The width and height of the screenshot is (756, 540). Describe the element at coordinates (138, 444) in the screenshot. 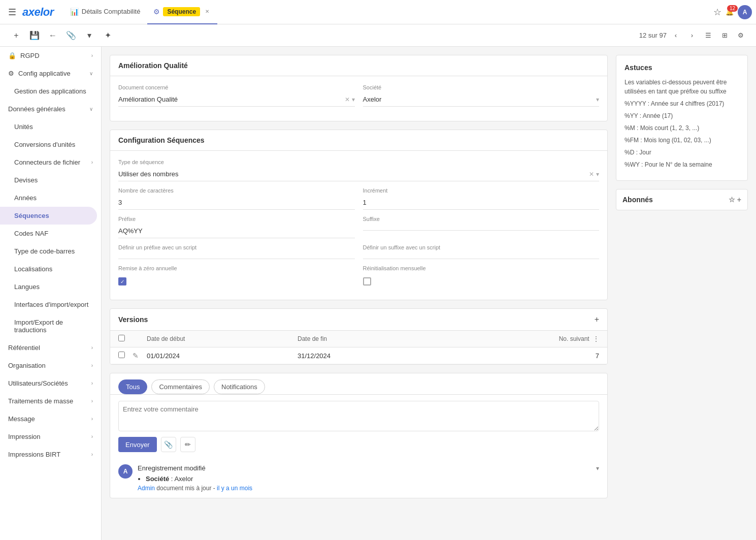

I see `envoyer-button: Envoyer` at that location.